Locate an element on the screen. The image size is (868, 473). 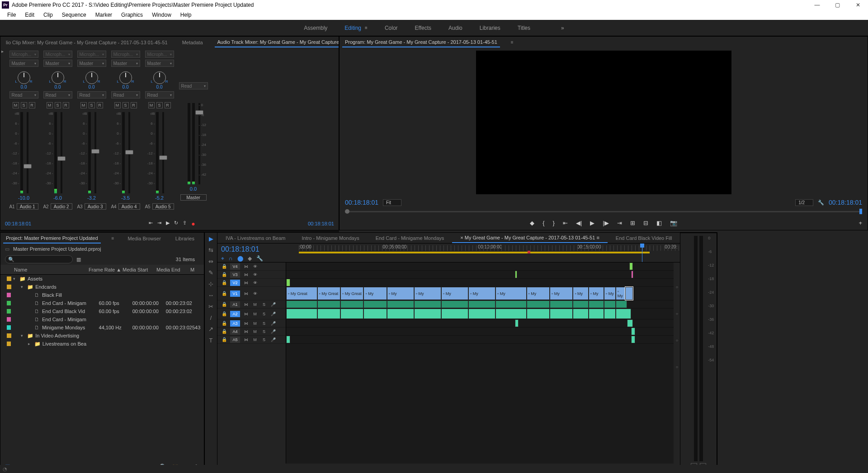
menu-window: Window is located at coordinates (162, 15).